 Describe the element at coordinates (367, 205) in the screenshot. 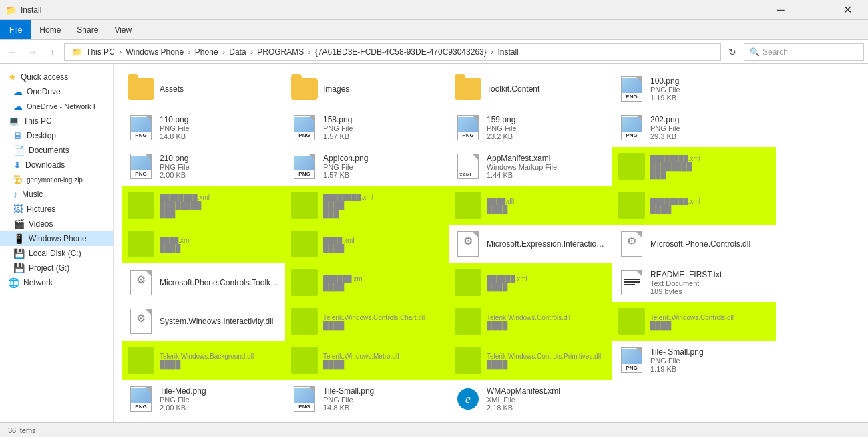

I see `file-item-blurred3: ████████.xml ████ ███` at that location.